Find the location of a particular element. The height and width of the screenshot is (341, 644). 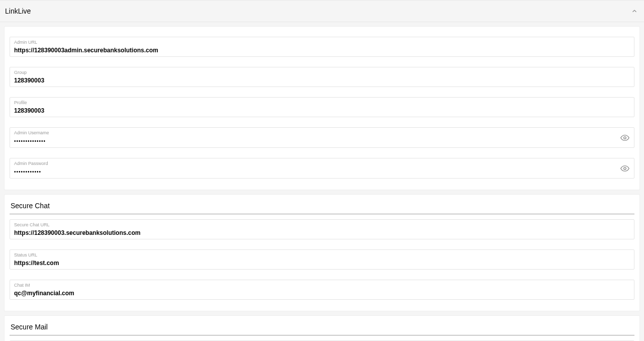

profile-input is located at coordinates (315, 111).